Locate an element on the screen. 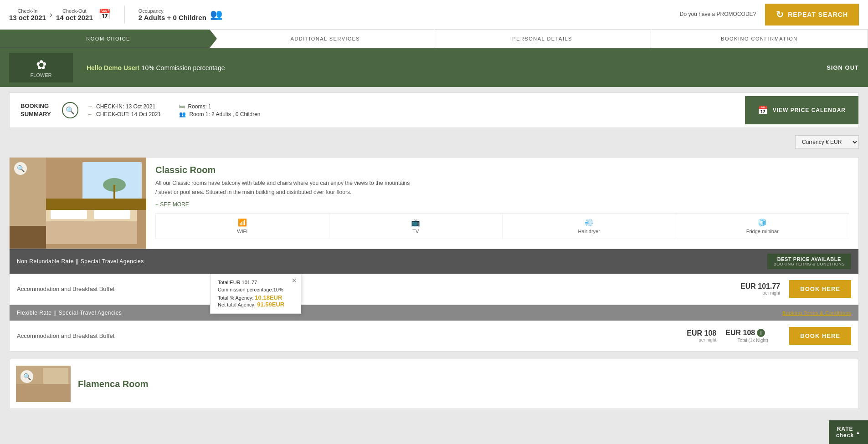  bed-icon: 🛏 is located at coordinates (182, 107).